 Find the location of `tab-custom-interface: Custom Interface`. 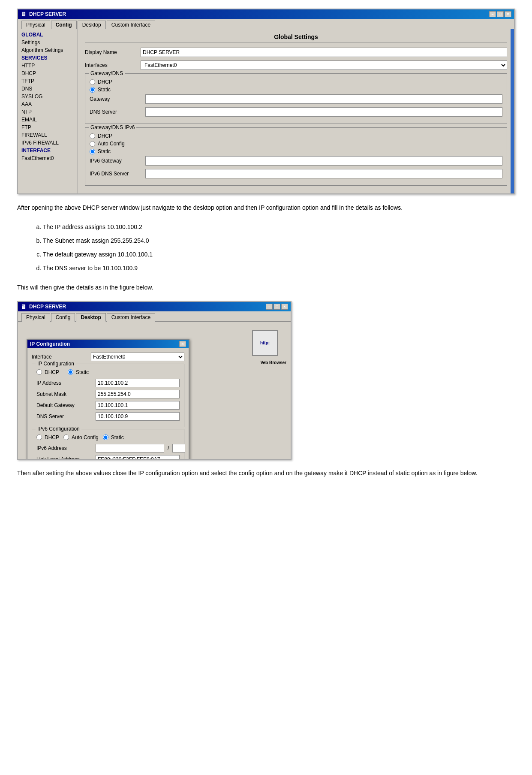

tab-custom-interface: Custom Interface is located at coordinates (131, 25).